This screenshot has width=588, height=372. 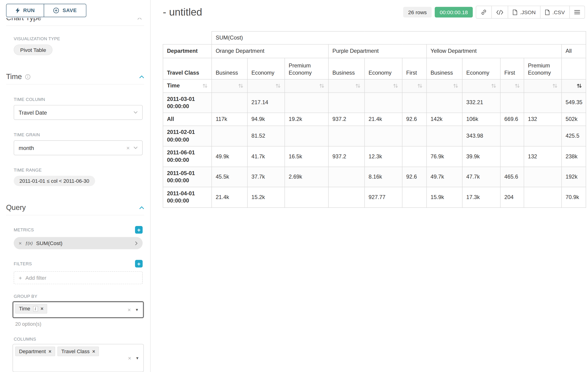 I want to click on columns-select: Department × Travel Class × × ▼, so click(x=78, y=358).